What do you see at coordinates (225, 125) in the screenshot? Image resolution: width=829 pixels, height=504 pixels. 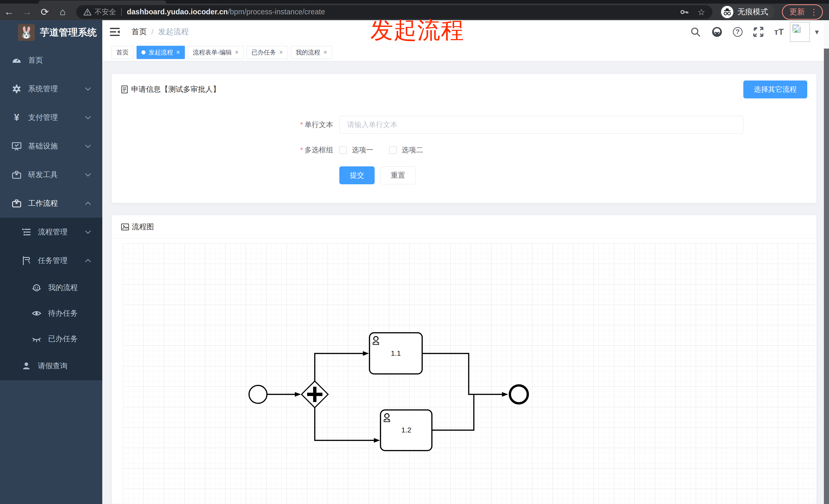 I see `text-field-label: *单行文本` at bounding box center [225, 125].